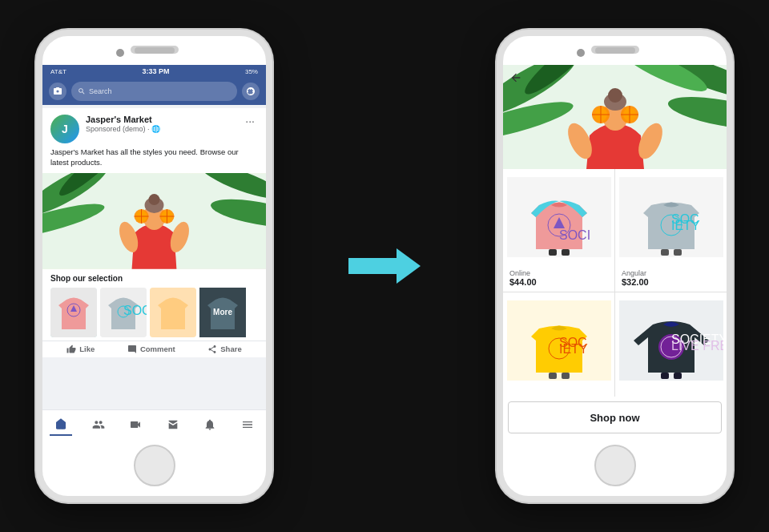  What do you see at coordinates (559, 279) in the screenshot?
I see `product-info-1: Online $44.00` at bounding box center [559, 279].